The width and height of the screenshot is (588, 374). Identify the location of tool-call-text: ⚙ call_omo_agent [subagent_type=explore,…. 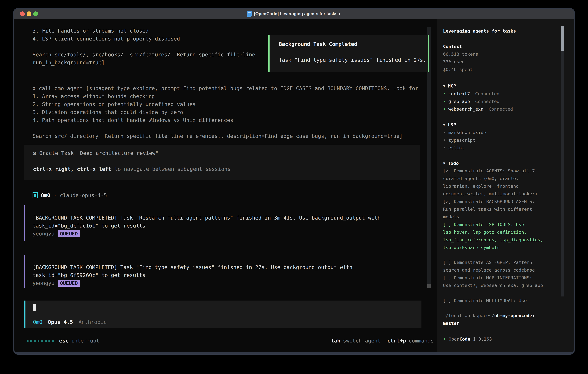
(225, 112).